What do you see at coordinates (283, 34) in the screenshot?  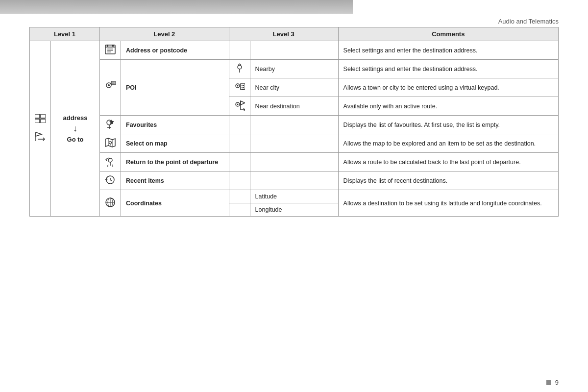 I see `col-header-level3: Level 3` at bounding box center [283, 34].